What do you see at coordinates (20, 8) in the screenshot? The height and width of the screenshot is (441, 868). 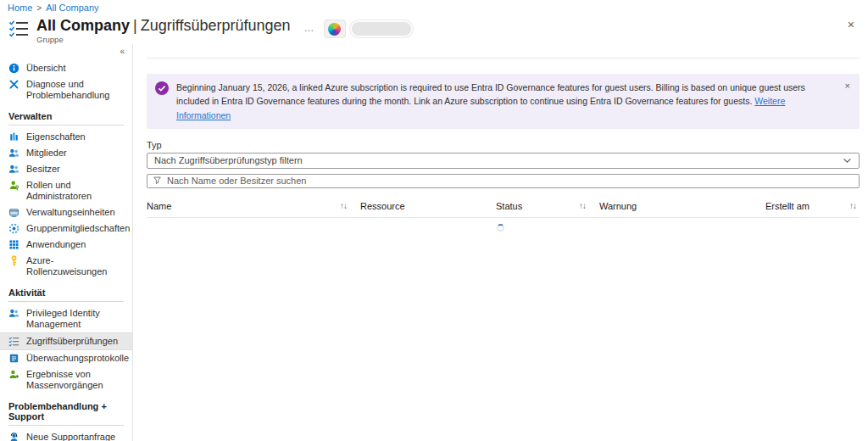 I see `breadcrumb-home-link: Home` at bounding box center [20, 8].